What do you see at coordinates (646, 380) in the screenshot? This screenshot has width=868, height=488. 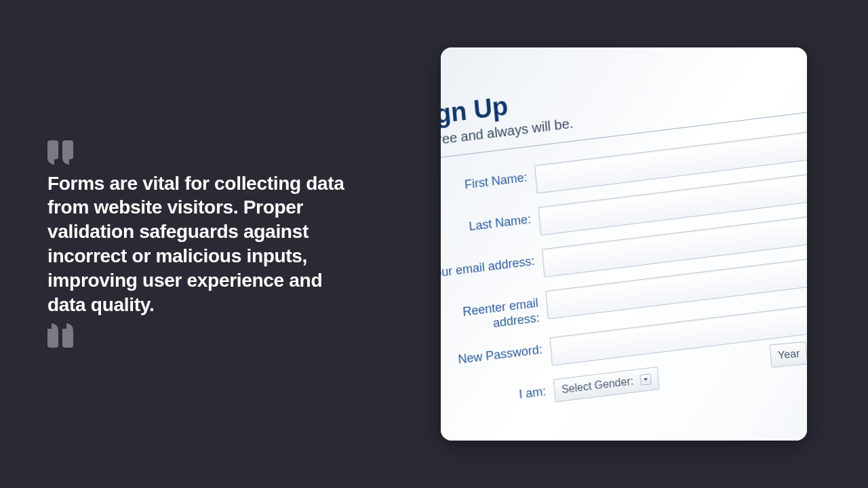 I see `chevron-down-icon` at bounding box center [646, 380].